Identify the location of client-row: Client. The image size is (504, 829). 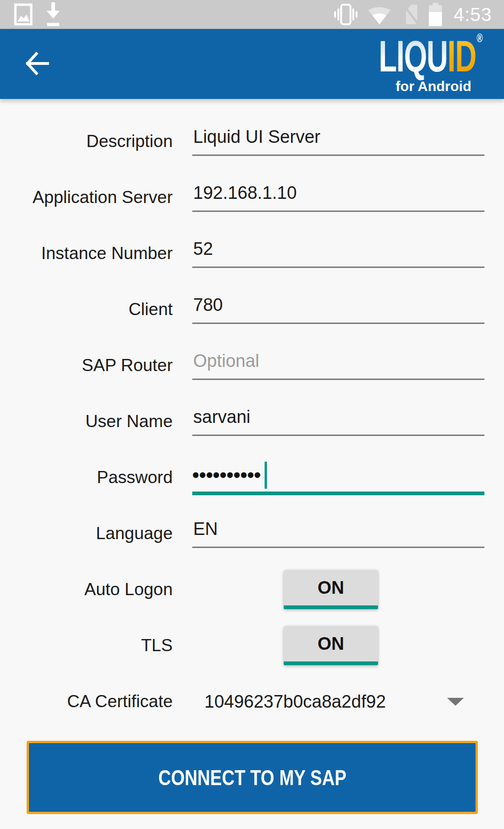
(252, 309).